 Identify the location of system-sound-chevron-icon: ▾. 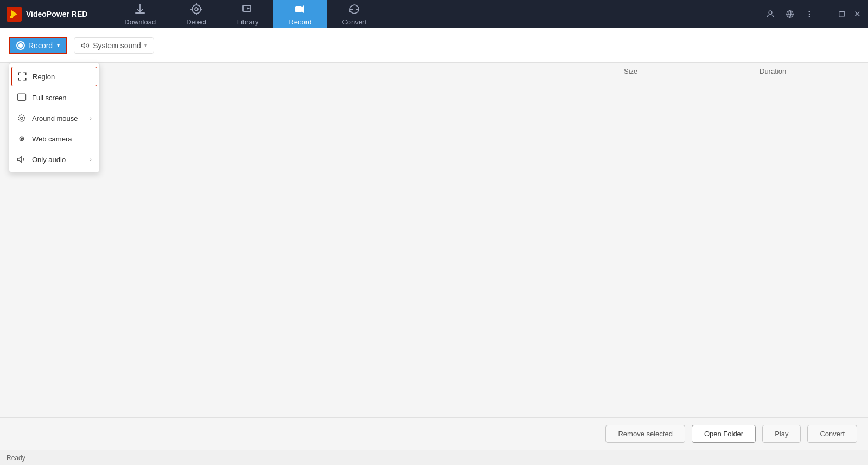
(145, 46).